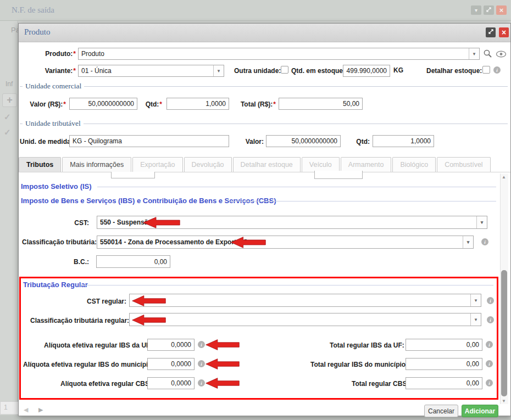  Describe the element at coordinates (103, 104) in the screenshot. I see `valor-comercial-input: 50,0000000000` at that location.